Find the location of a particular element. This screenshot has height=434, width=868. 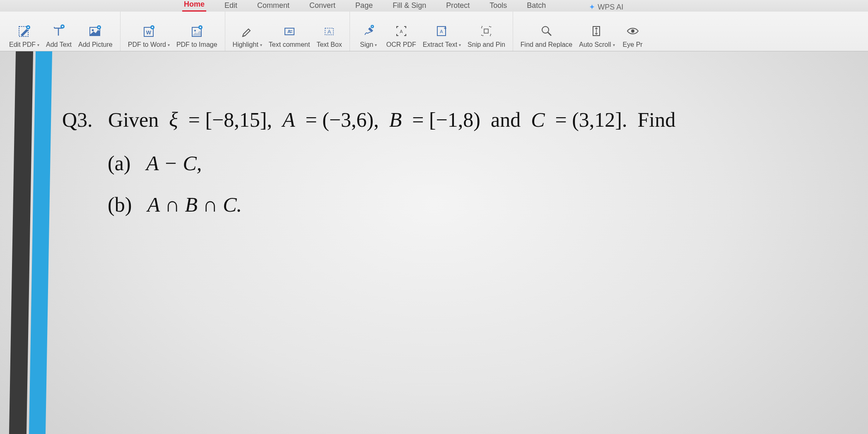

part-a-label: (a) is located at coordinates (119, 163).